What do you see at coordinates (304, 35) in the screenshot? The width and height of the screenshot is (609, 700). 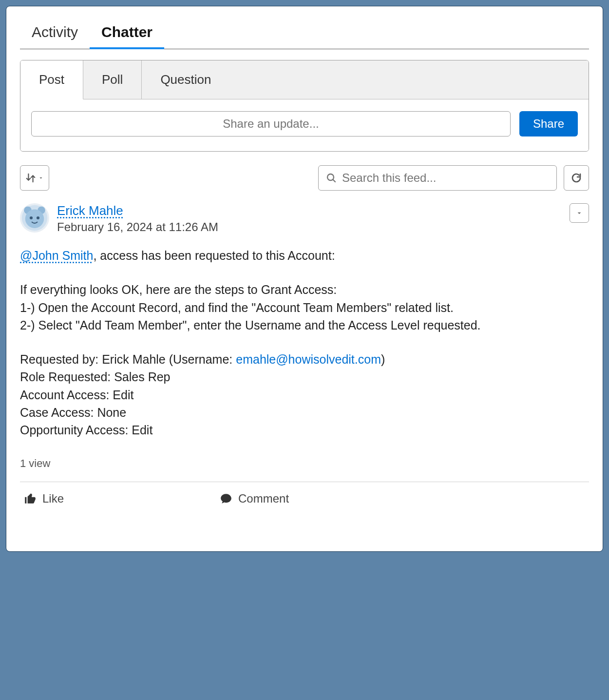 I see `top-tabs: Activity Chatter` at bounding box center [304, 35].